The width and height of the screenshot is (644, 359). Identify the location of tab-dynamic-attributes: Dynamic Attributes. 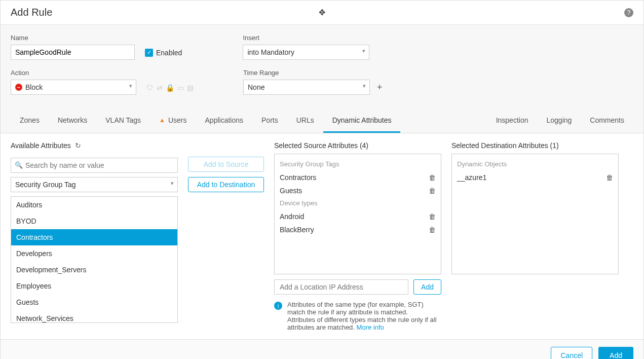
(362, 121).